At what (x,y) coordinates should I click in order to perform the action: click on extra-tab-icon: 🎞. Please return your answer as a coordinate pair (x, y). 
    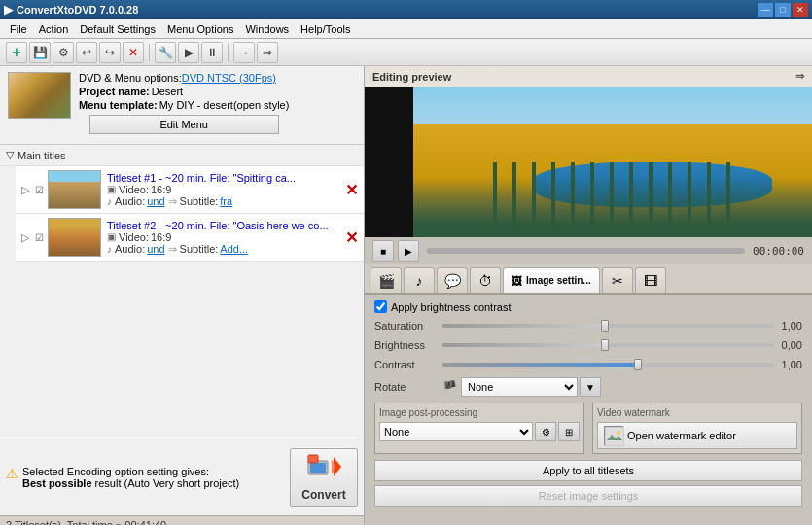
    Looking at the image, I should click on (651, 281).